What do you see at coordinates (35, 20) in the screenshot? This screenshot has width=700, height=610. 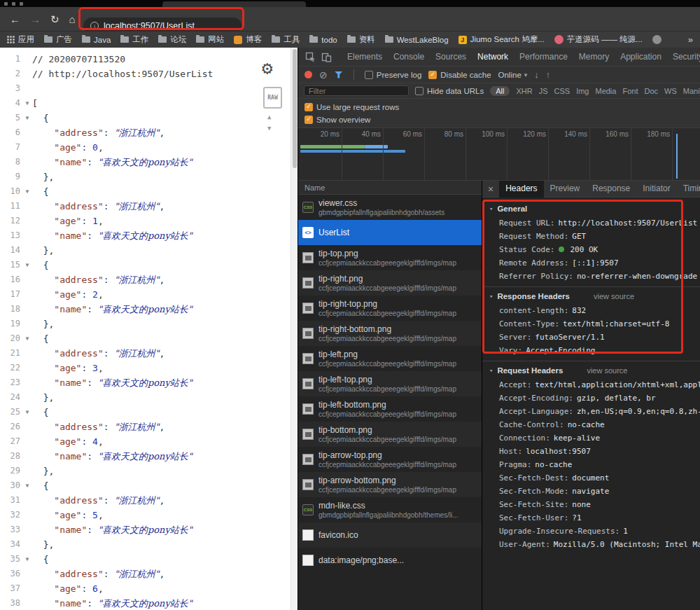 I see `forward-icon: →` at bounding box center [35, 20].